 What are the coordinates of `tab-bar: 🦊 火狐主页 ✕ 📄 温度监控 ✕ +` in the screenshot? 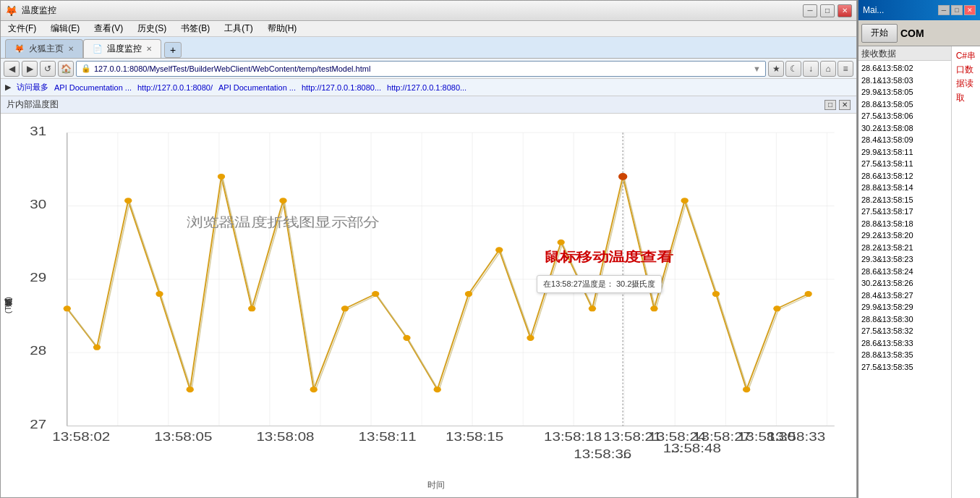 It's located at (428, 48).